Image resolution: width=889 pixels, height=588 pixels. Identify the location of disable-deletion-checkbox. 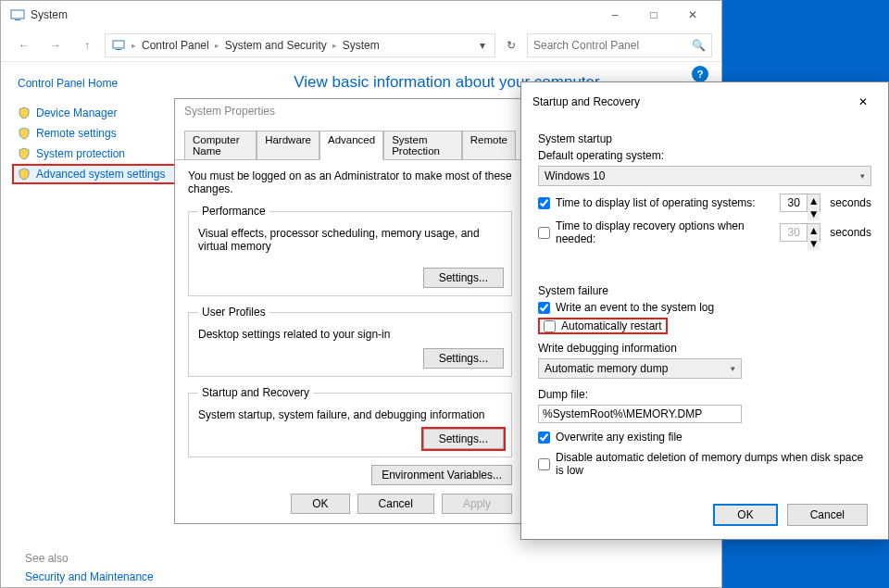
(545, 465).